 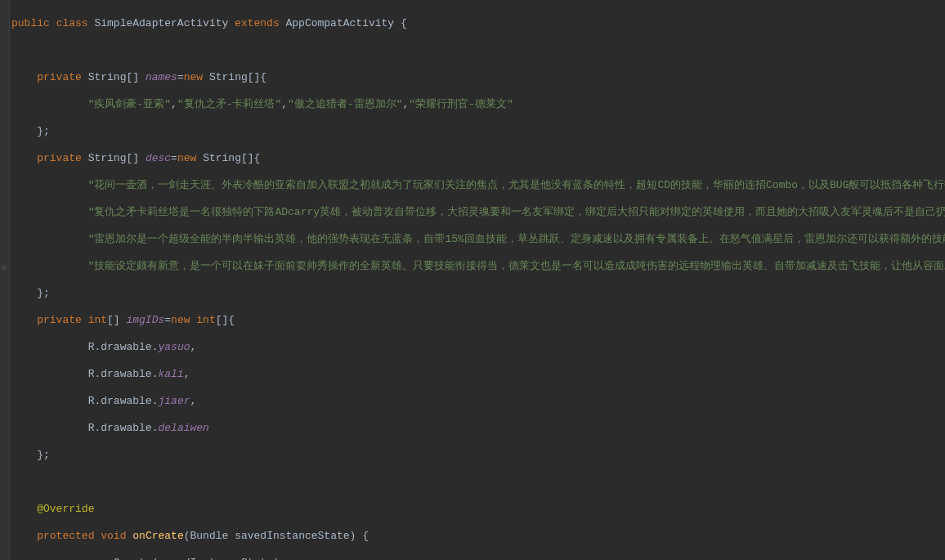 What do you see at coordinates (158, 536) in the screenshot?
I see `method-oncreate: onCreate` at bounding box center [158, 536].